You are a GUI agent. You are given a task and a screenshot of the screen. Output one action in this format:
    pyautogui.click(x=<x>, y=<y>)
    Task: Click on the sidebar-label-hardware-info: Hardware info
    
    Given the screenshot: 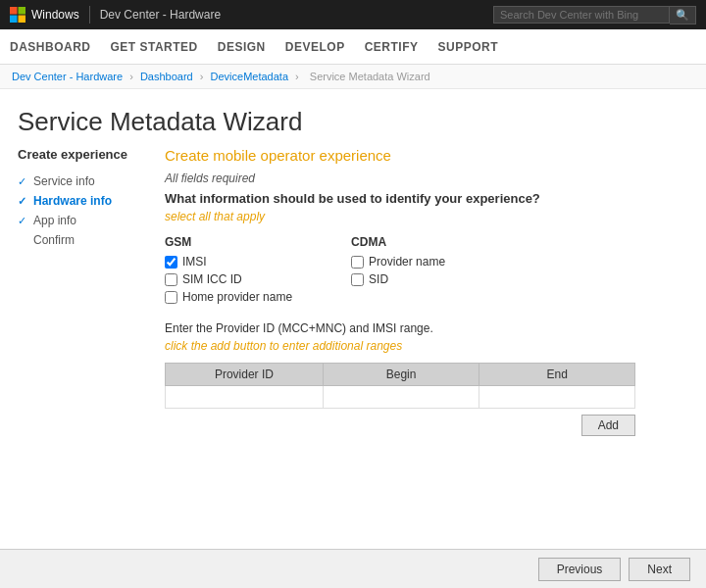 What is the action you would take?
    pyautogui.click(x=73, y=201)
    